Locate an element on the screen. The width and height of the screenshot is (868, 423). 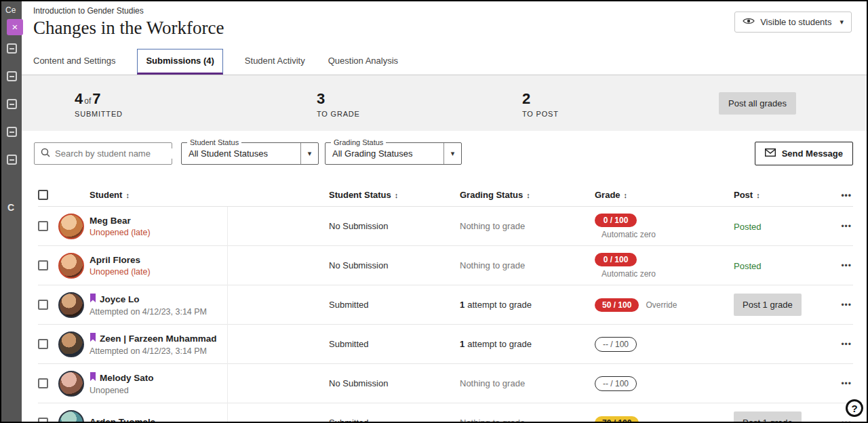
grade-note: Override is located at coordinates (661, 305).